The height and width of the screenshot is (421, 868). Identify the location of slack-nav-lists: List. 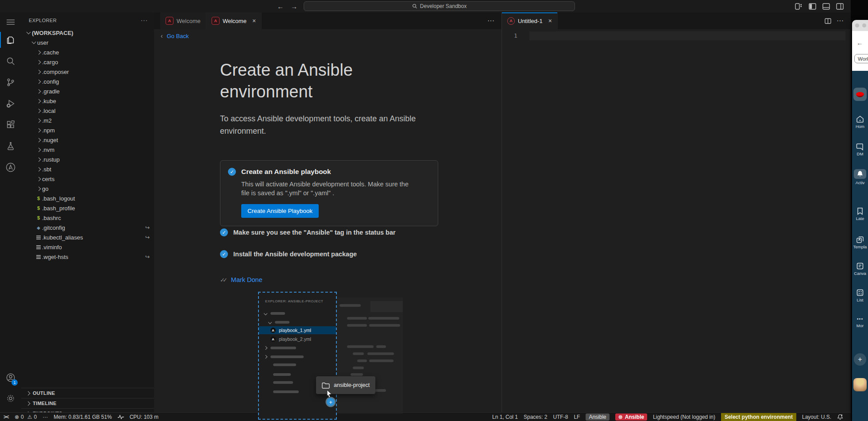
(860, 296).